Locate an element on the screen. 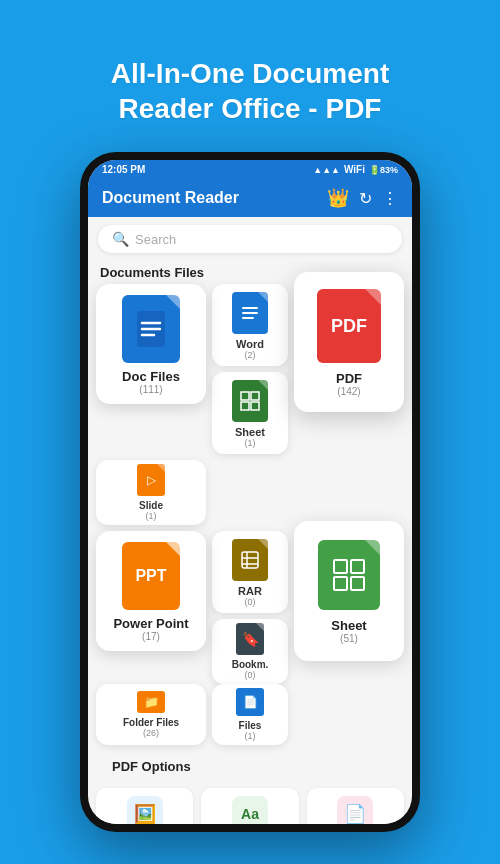 This screenshot has height=864, width=500. pdf-options-title: PDF Options is located at coordinates (250, 766).